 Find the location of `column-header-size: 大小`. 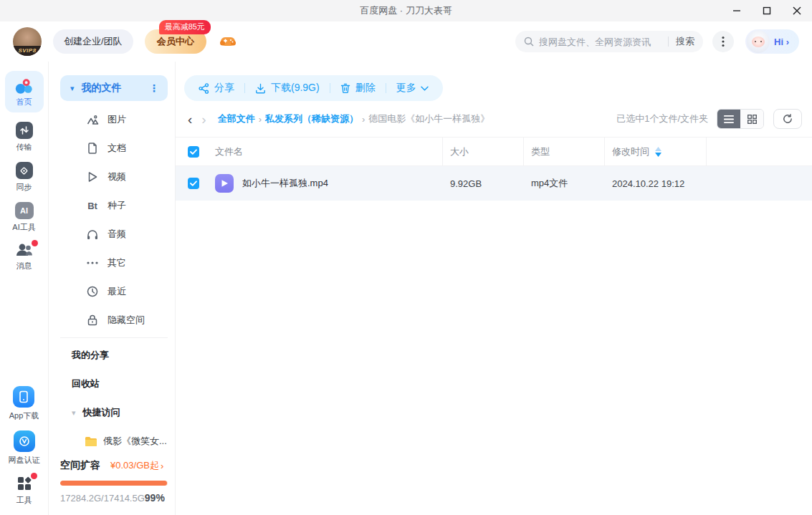

column-header-size: 大小 is located at coordinates (483, 152).